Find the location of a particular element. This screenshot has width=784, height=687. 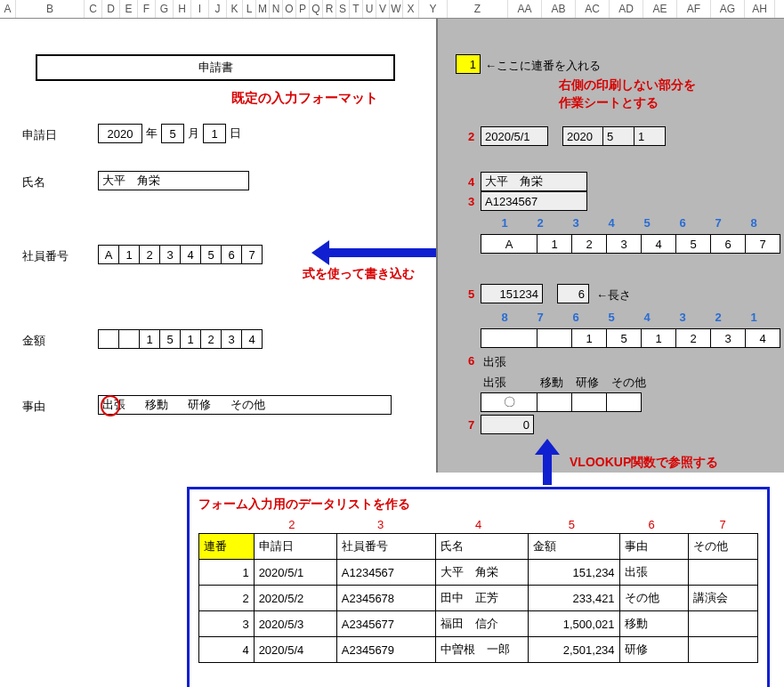

reason-circle-marker is located at coordinates (110, 406).